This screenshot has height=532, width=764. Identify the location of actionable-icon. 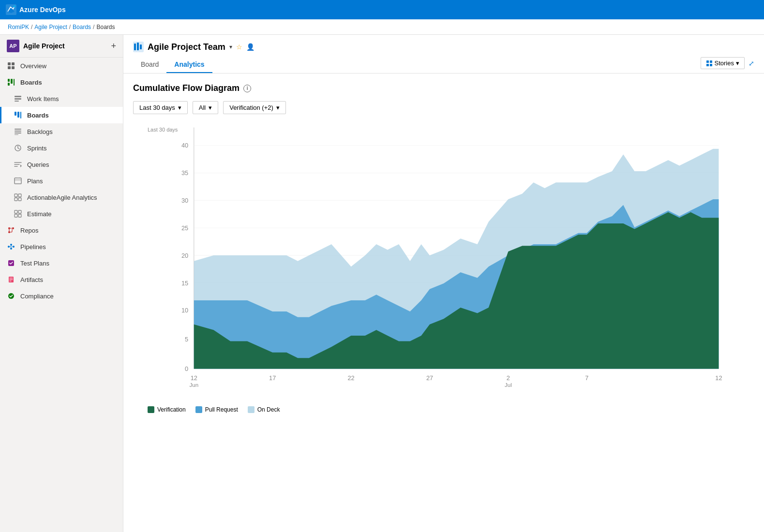
(18, 197).